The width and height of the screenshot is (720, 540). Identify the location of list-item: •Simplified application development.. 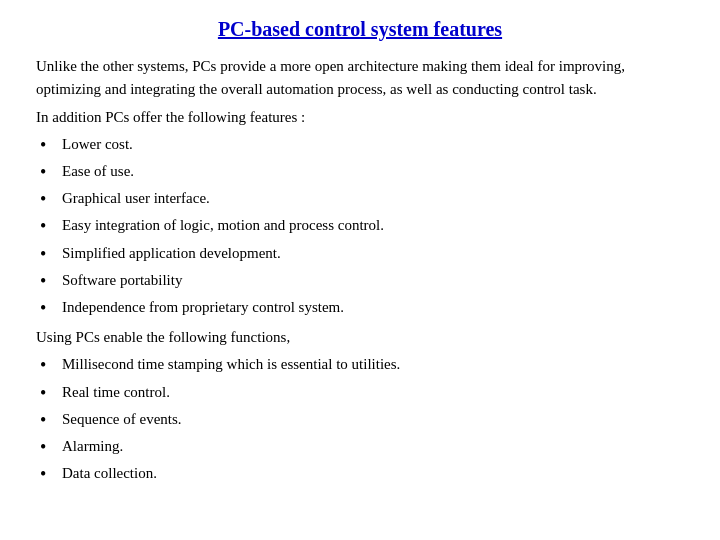
(365, 254).